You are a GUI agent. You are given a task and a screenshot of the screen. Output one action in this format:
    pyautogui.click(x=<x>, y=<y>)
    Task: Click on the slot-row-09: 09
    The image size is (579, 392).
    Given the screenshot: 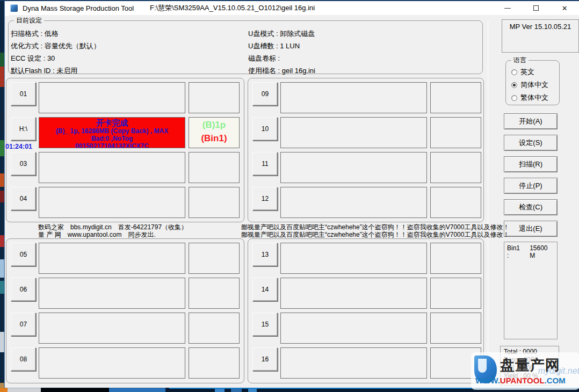 What is the action you would take?
    pyautogui.click(x=366, y=99)
    